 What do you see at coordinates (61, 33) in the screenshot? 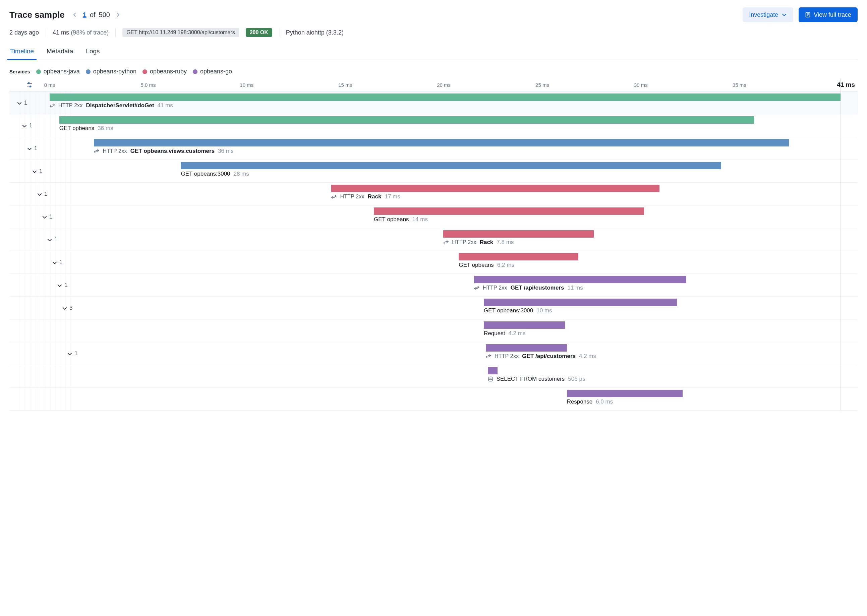
I see `duration-value: 41 ms` at bounding box center [61, 33].